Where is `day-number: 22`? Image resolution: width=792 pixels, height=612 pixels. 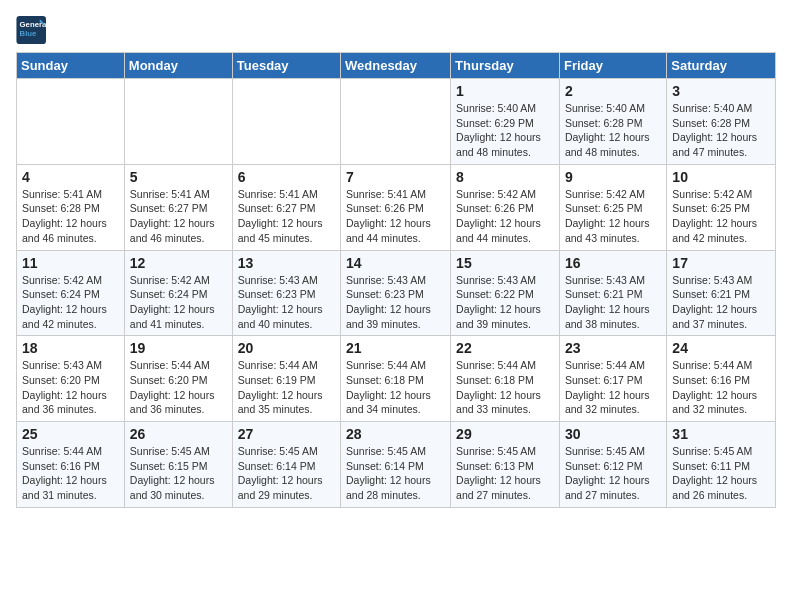
day-number: 22 is located at coordinates (505, 348).